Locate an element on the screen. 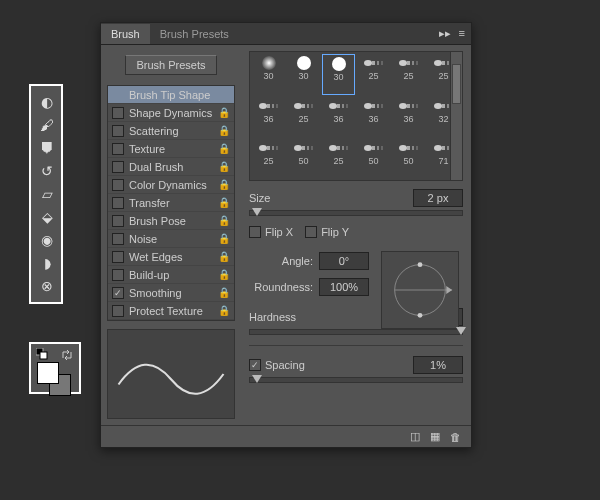 The image size is (600, 500). option-scattering: Scattering🔒 is located at coordinates (171, 131).